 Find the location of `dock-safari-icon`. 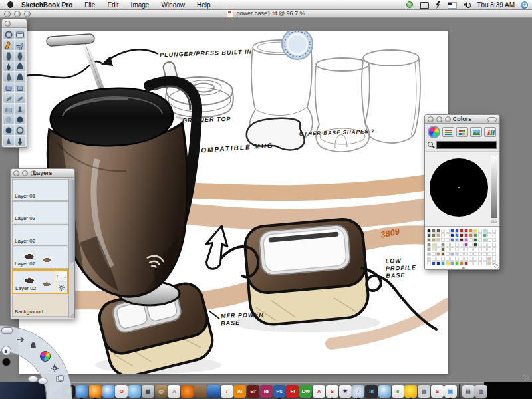

dock-safari-icon is located at coordinates (109, 391).